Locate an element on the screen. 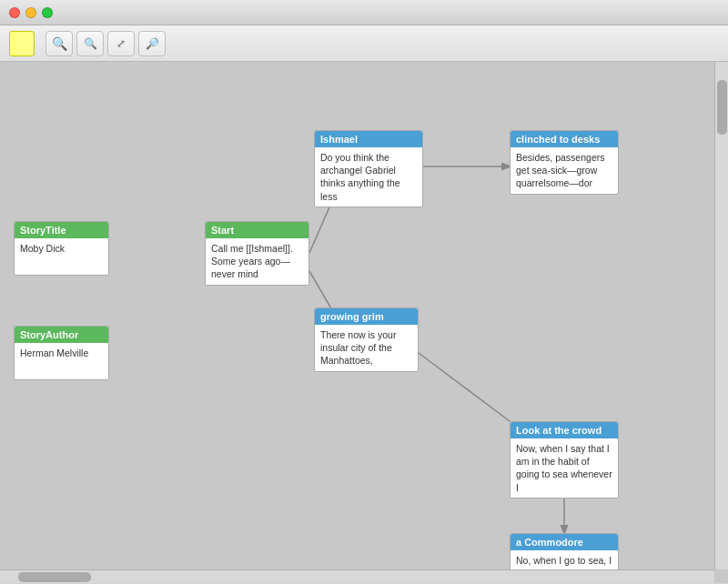 This screenshot has height=584, width=728. zoom-in-icon: 🔍 is located at coordinates (60, 44).